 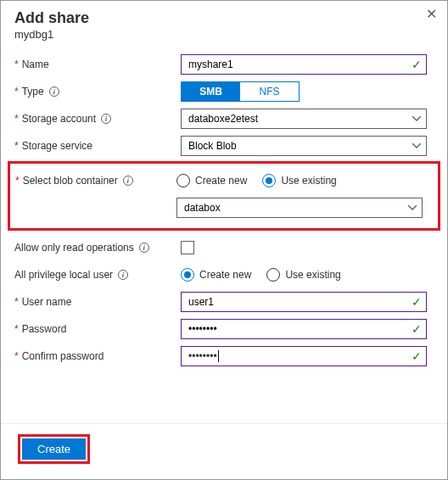 I want to click on radio-user-create-new: Create new, so click(x=216, y=275).